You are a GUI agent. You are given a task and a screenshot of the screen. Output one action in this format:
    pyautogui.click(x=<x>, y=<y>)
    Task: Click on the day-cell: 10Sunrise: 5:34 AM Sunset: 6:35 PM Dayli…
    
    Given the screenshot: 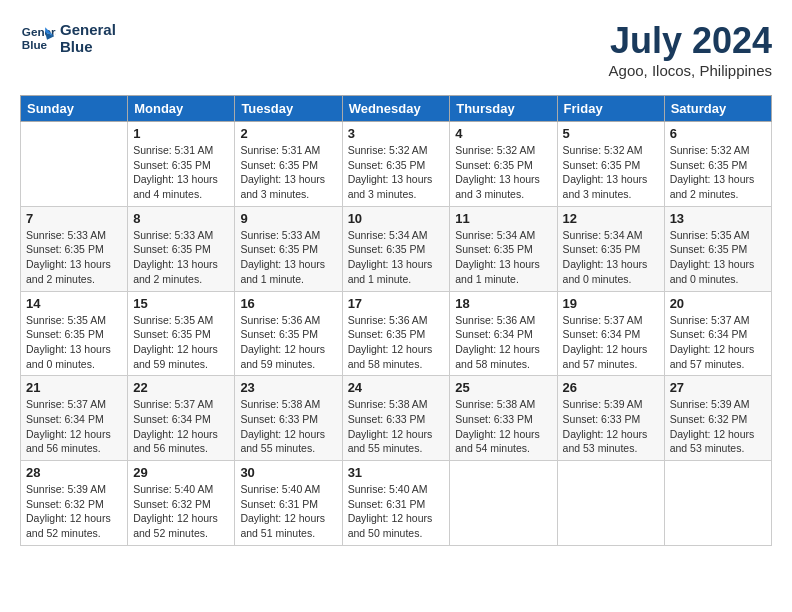 What is the action you would take?
    pyautogui.click(x=396, y=248)
    